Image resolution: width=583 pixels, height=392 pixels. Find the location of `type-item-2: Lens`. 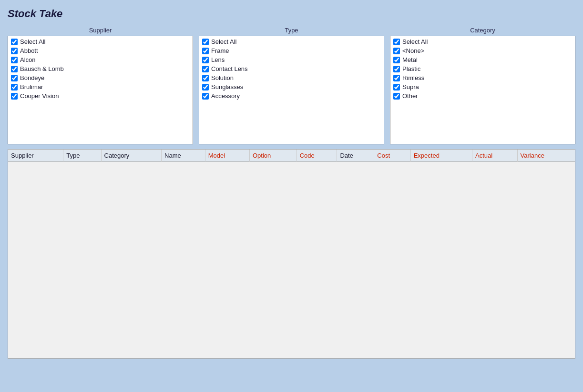

type-item-2: Lens is located at coordinates (292, 60).